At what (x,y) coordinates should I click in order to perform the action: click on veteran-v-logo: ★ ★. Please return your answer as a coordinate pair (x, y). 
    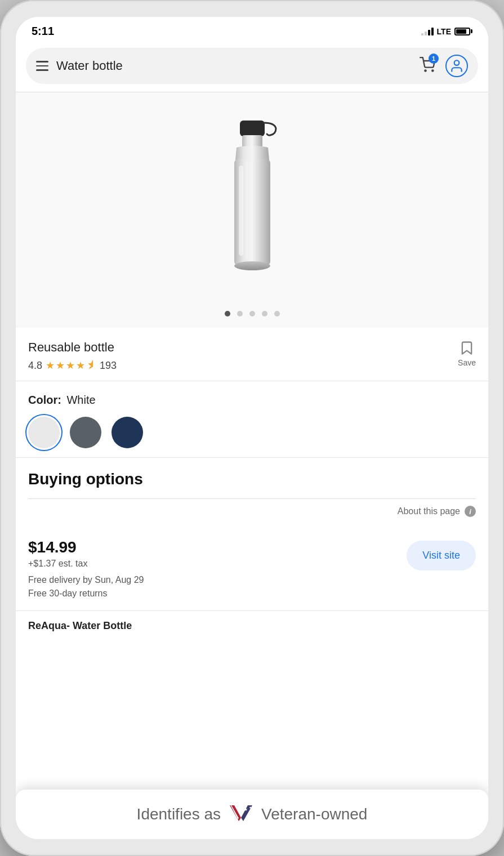
    Looking at the image, I should click on (241, 814).